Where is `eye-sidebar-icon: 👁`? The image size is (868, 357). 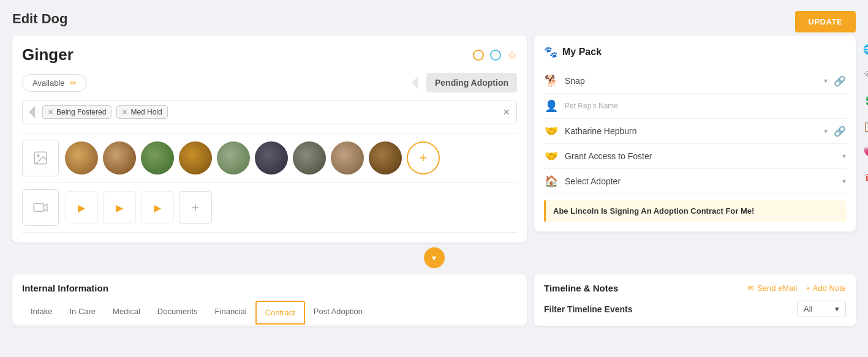 eye-sidebar-icon: 👁 is located at coordinates (864, 75).